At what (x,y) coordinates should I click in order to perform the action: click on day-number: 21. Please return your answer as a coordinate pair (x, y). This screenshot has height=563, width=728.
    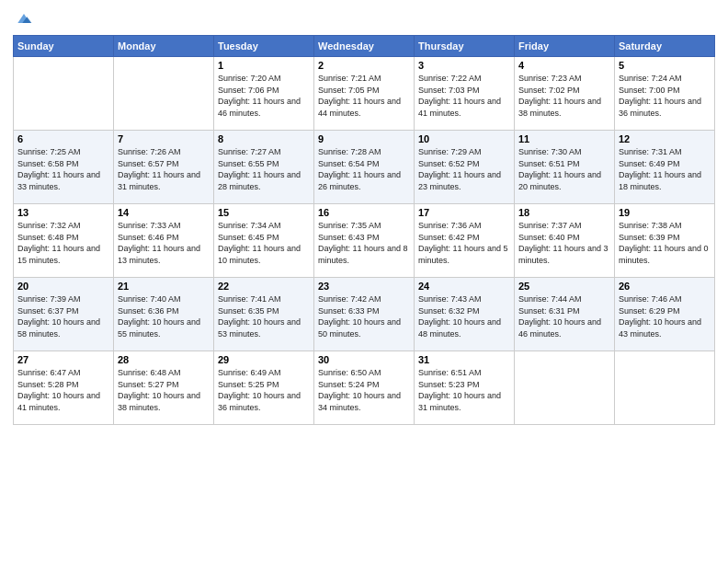
    Looking at the image, I should click on (164, 286).